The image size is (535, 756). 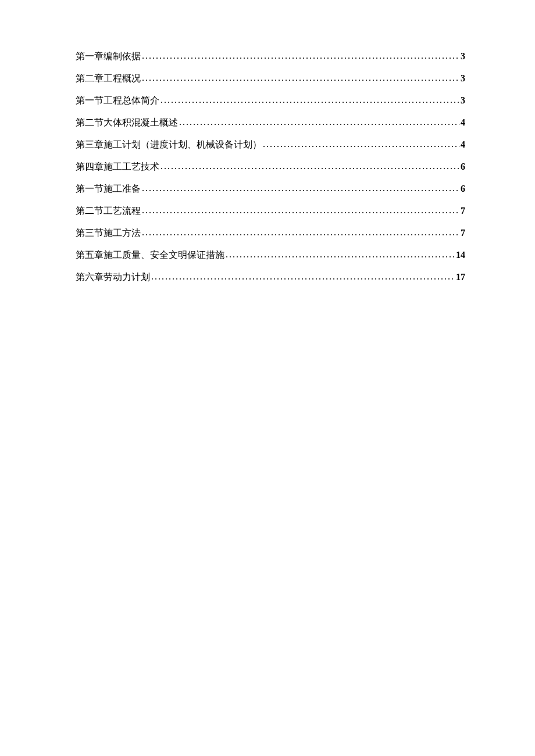 I want to click on toc-entry: 第三章施工计划（进度计划、机械设备计划） 4, so click(x=270, y=145).